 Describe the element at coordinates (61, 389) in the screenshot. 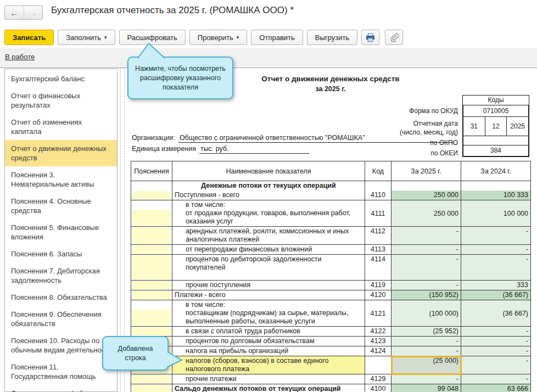

I see `sidebar-item-14: Дополнительные файлы` at that location.